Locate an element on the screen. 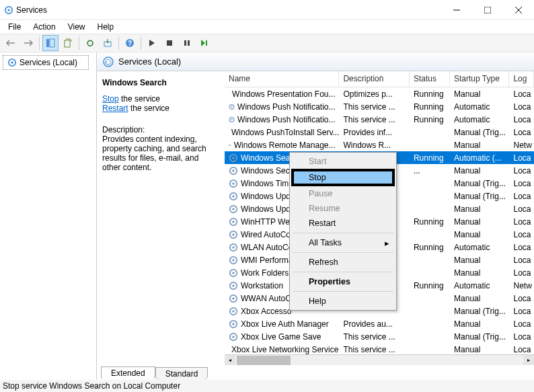 This screenshot has height=392, width=534. horizontal-scrollbar: ◂ ▸ is located at coordinates (379, 360).